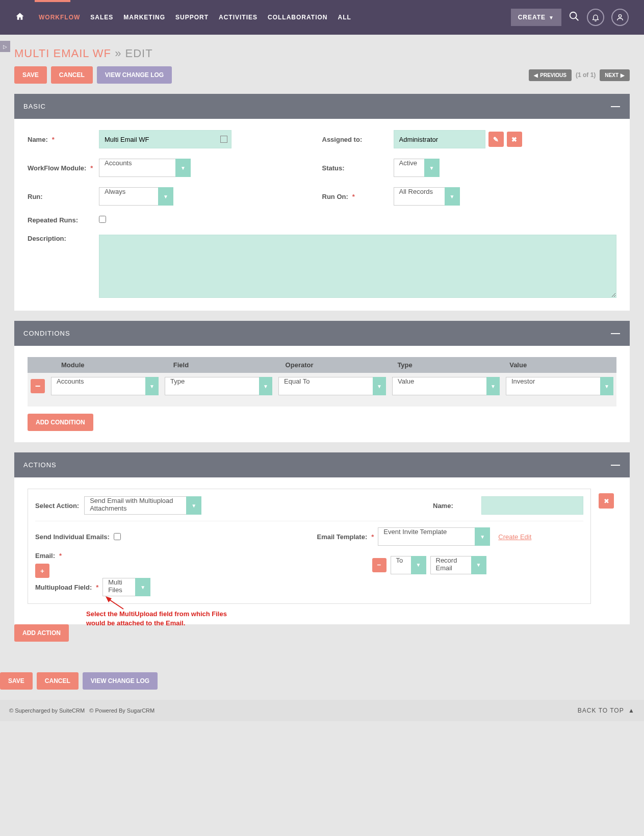 Image resolution: width=644 pixels, height=836 pixels. Describe the element at coordinates (298, 17) in the screenshot. I see `nav-collaboration: COLLABORATION` at that location.